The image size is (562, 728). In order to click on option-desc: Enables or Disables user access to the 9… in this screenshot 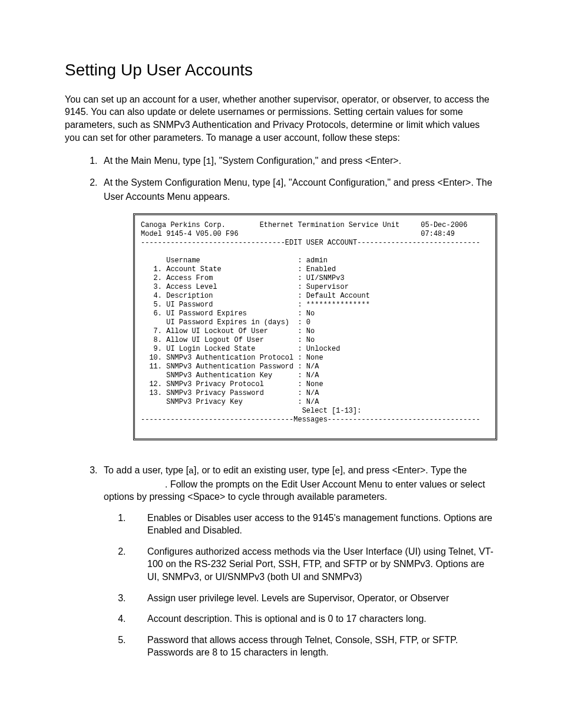, I will do `click(322, 525)`.